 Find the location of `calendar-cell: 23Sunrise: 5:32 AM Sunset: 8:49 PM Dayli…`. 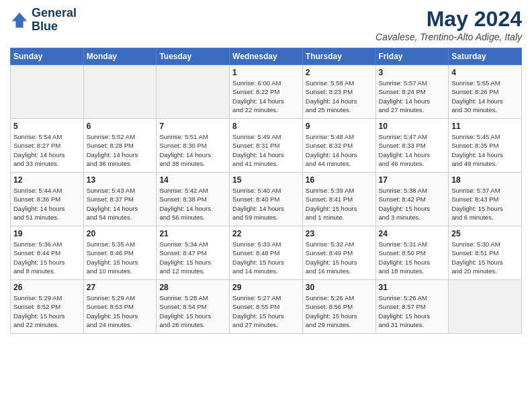

calendar-cell: 23Sunrise: 5:32 AM Sunset: 8:49 PM Dayli… is located at coordinates (339, 253).